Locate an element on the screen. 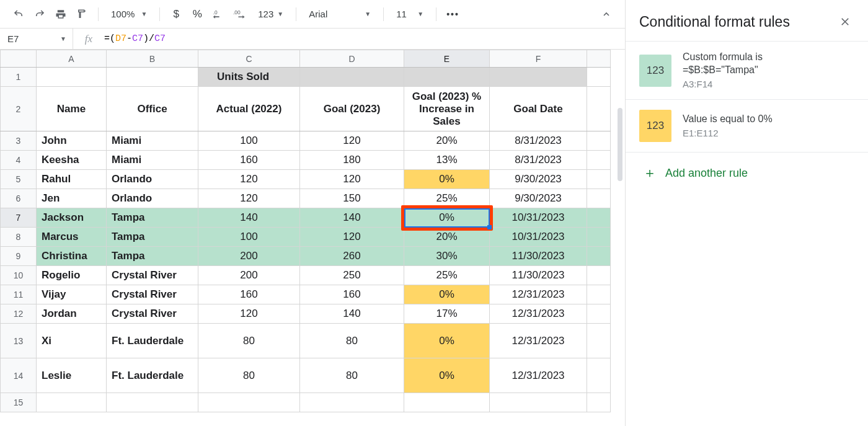  cell: Xi is located at coordinates (72, 341).